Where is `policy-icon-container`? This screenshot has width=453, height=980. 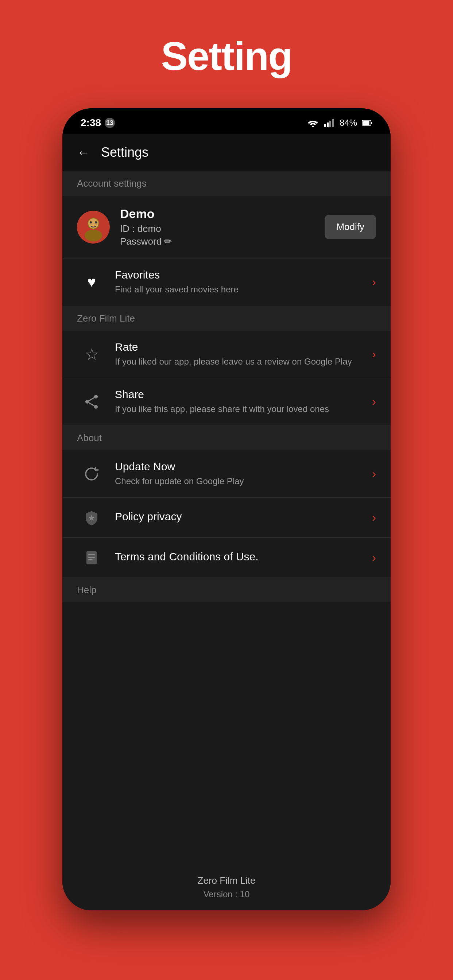
policy-icon-container is located at coordinates (91, 518).